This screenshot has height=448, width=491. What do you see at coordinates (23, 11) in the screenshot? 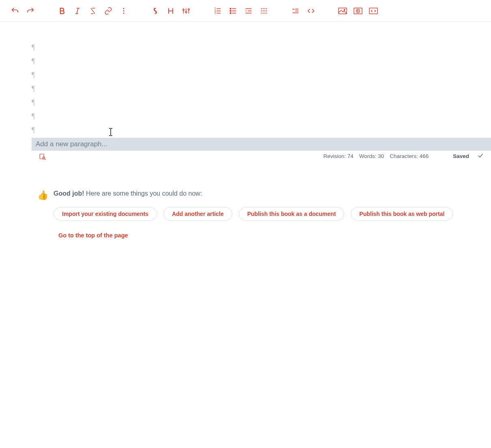
I see `toolbar-group-history` at bounding box center [23, 11].